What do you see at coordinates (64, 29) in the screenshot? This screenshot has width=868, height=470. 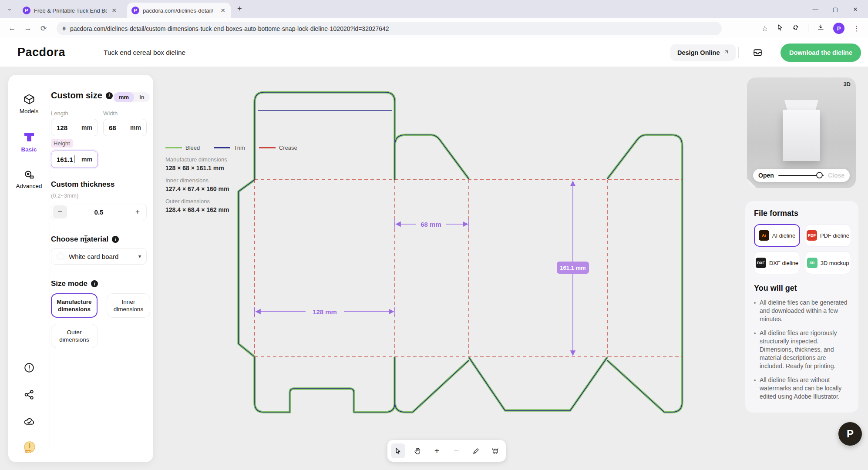 I see `site-settings-icon: ⩩` at bounding box center [64, 29].